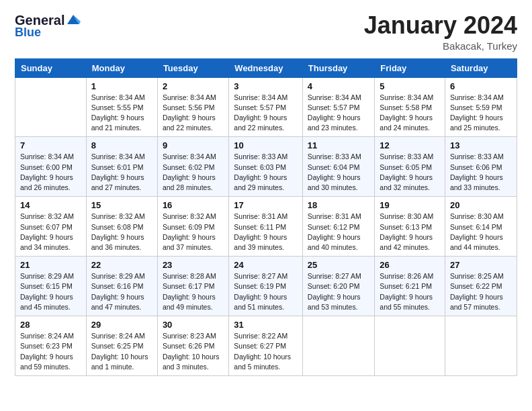 The height and width of the screenshot is (411, 532). I want to click on week-row-3: 14Sunrise: 8:32 AMSunset: 6:07 PMDayligh…, so click(266, 227).